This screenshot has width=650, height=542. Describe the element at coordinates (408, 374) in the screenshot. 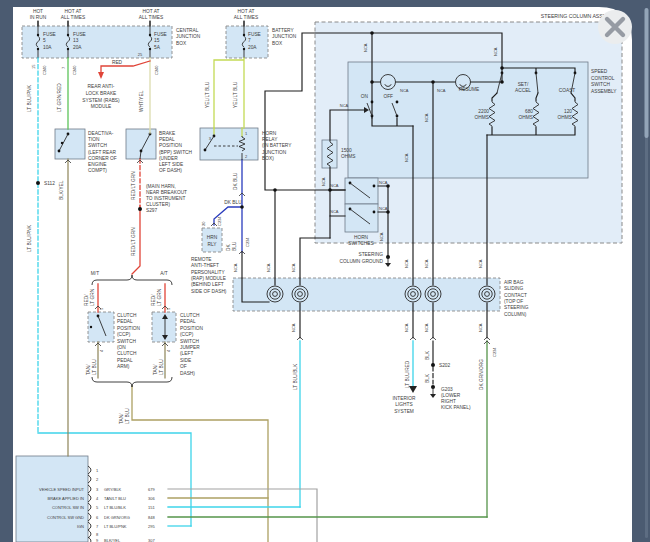

I see `wire-label: LT BLU/RED` at that location.